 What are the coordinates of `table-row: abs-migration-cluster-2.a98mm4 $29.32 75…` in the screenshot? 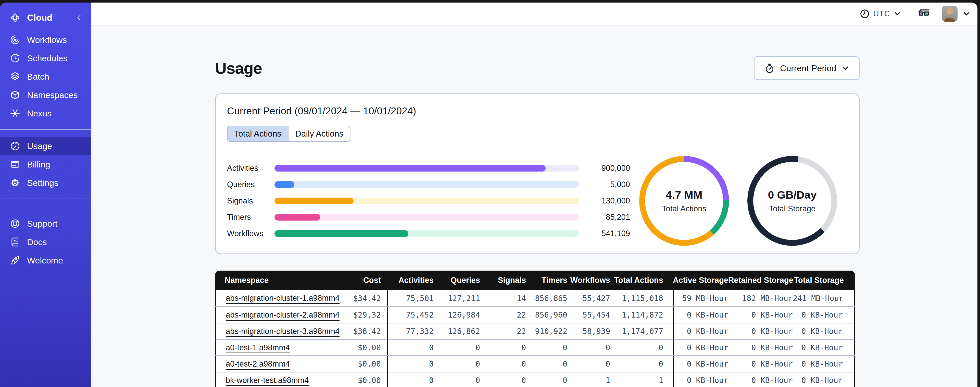 It's located at (535, 315).